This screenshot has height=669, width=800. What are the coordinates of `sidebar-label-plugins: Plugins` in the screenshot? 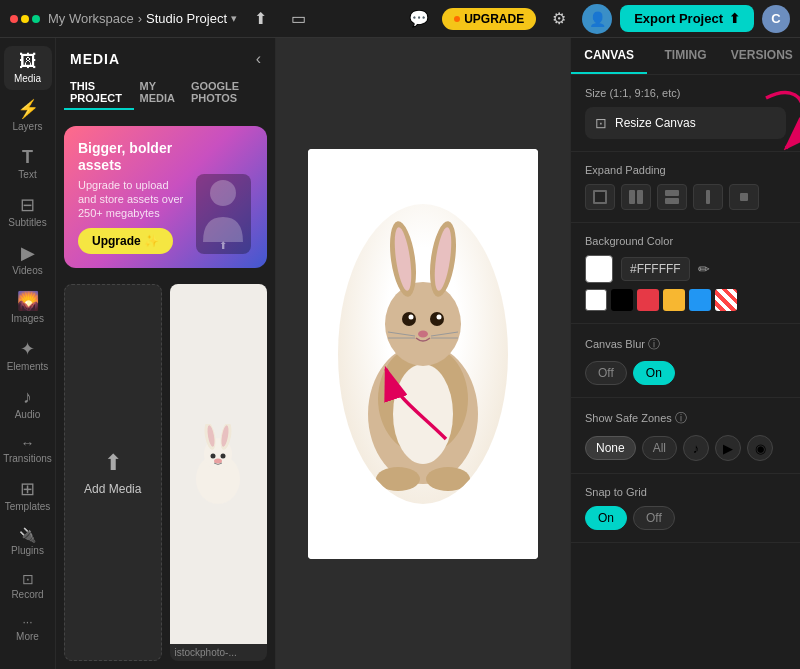 It's located at (28, 550).